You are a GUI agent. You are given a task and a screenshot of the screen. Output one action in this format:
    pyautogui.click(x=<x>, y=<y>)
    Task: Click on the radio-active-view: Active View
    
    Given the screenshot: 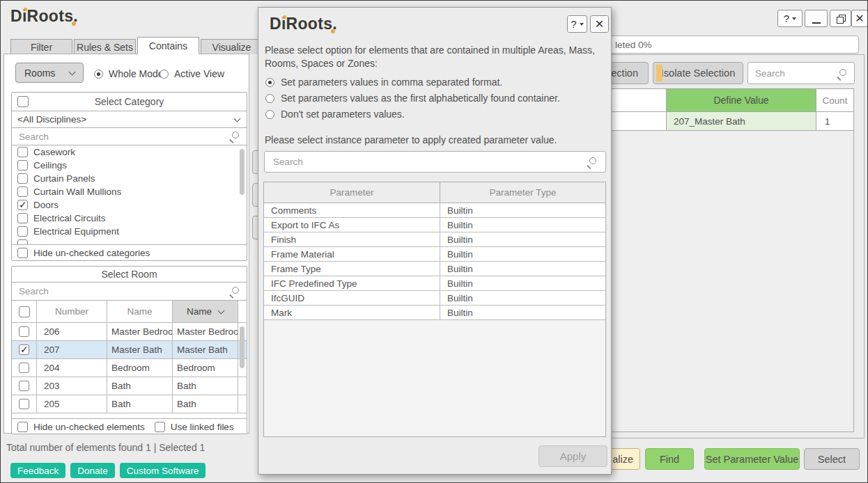 What is the action you would take?
    pyautogui.click(x=192, y=74)
    